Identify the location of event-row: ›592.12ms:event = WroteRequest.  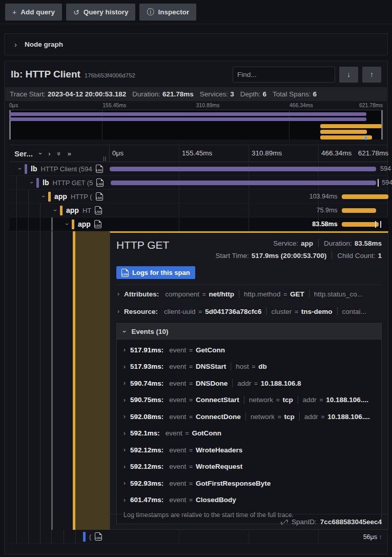
(249, 467).